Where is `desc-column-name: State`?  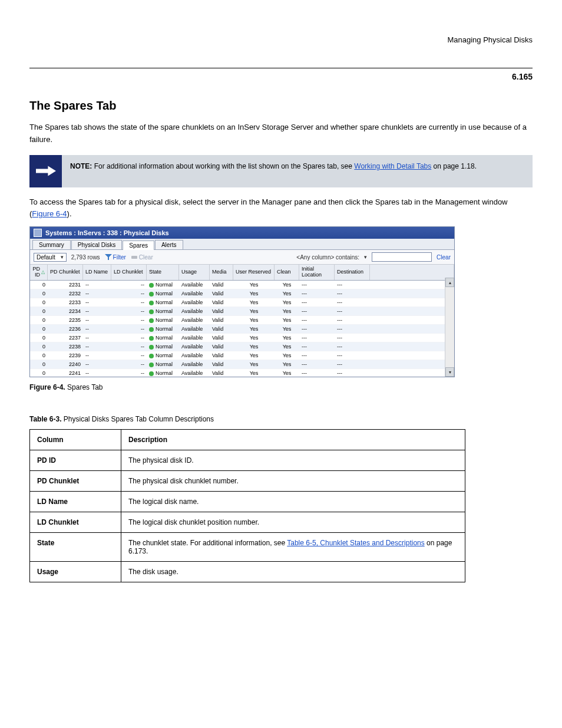
desc-column-name: State is located at coordinates (75, 547).